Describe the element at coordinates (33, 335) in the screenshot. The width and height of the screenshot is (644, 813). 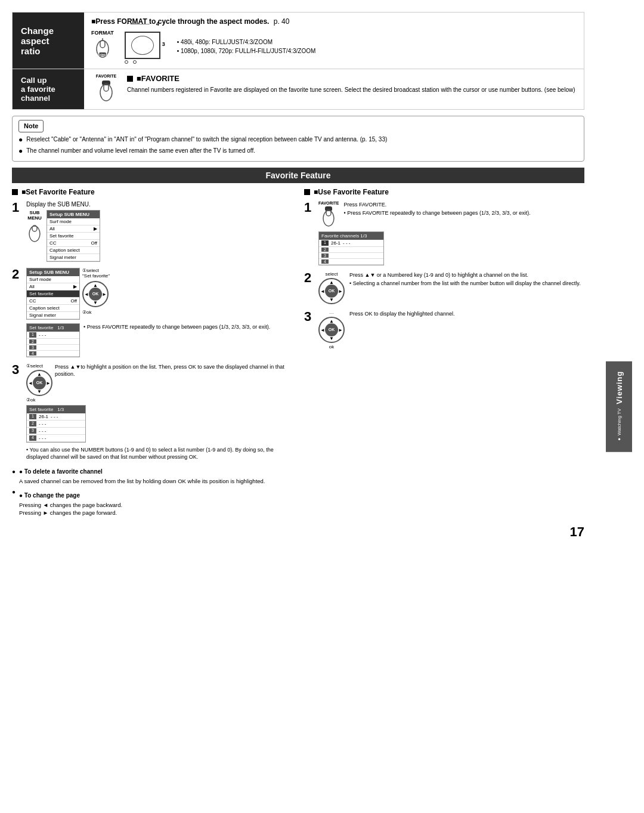
I see `fav-num-1: 1` at that location.